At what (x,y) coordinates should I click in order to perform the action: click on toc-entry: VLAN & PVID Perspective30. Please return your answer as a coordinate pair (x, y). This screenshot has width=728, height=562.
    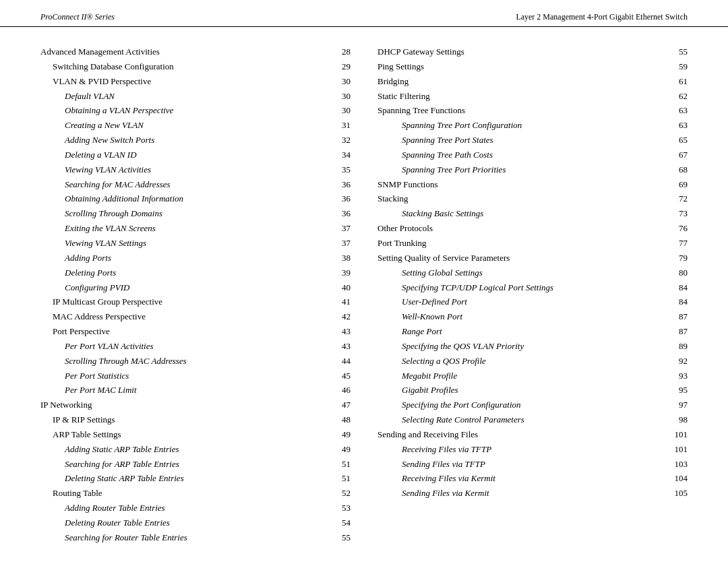
    Looking at the image, I should click on (195, 82).